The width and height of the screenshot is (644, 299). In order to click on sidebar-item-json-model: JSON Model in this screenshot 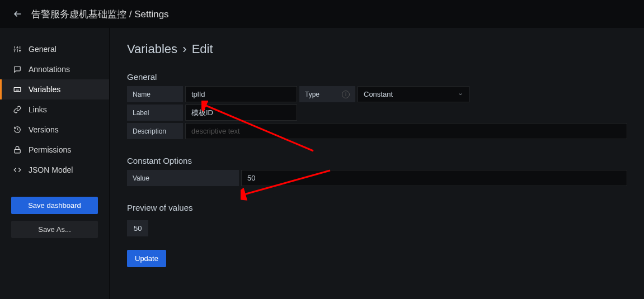, I will do `click(55, 170)`.